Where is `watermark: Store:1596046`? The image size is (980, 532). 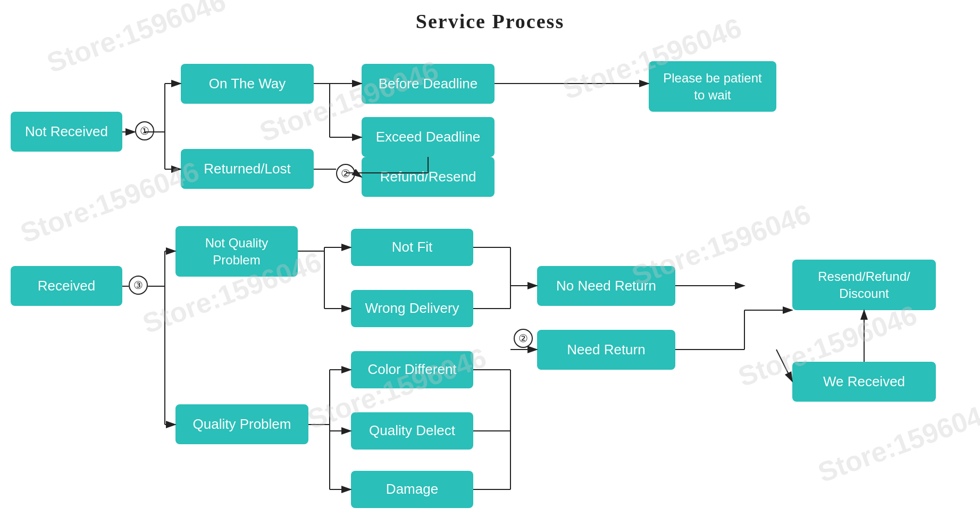
watermark: Store:1596046 is located at coordinates (897, 442).